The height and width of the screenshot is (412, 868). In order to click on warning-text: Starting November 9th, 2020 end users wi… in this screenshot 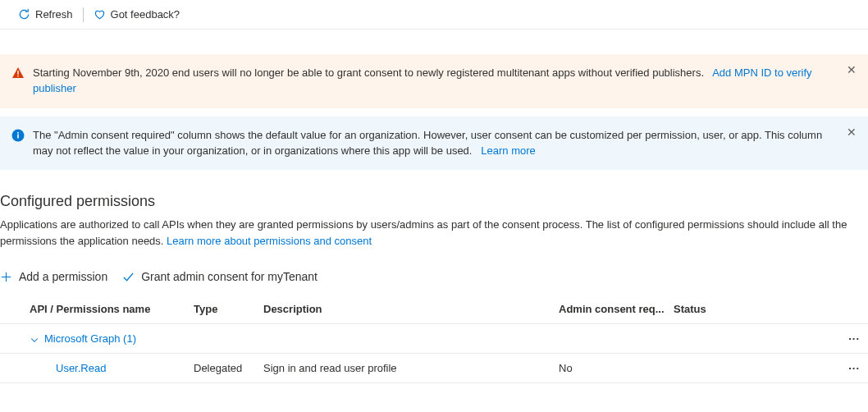, I will do `click(445, 81)`.